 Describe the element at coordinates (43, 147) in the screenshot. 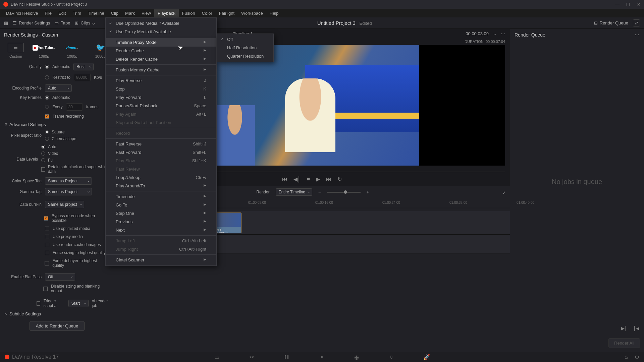

I see `dl-auto-radio` at that location.